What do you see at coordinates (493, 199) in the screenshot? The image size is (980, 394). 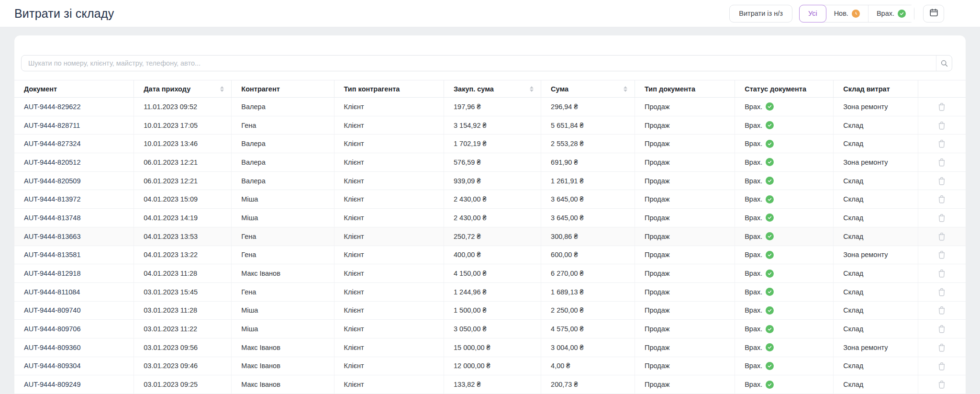 I see `purchase-sum-cell: 2 430,00 ₴` at bounding box center [493, 199].